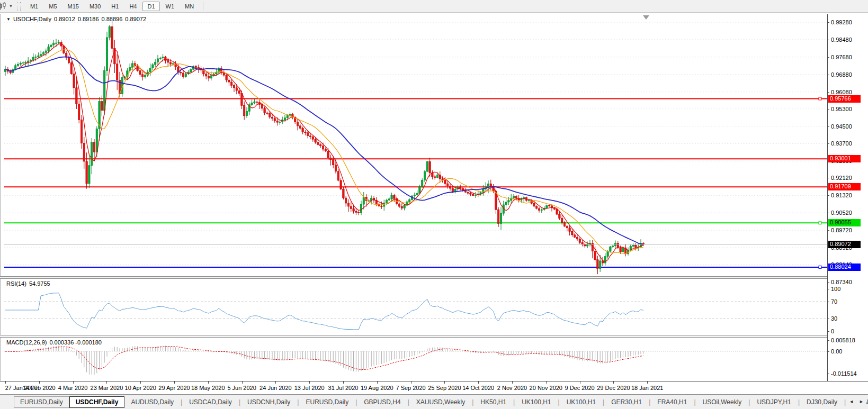 The width and height of the screenshot is (868, 409). What do you see at coordinates (153, 402) in the screenshot?
I see `chart-tab-audusd-daily: AUDUSD,Daily` at bounding box center [153, 402].